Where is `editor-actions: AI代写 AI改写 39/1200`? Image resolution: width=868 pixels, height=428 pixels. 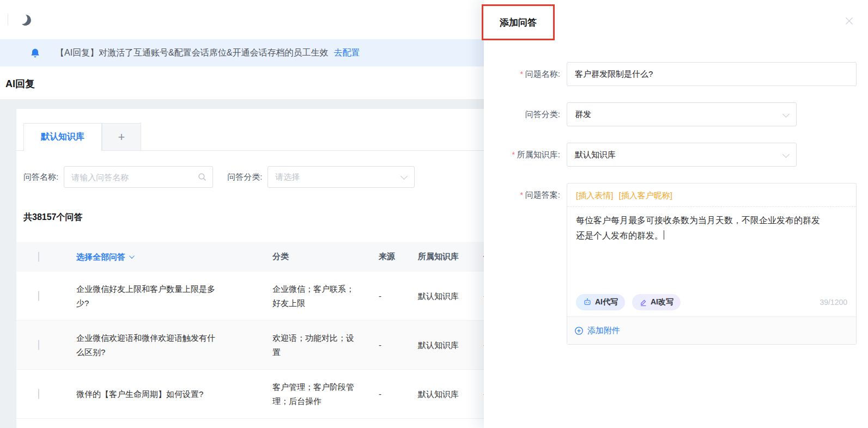 editor-actions: AI代写 AI改写 39/1200 is located at coordinates (712, 302).